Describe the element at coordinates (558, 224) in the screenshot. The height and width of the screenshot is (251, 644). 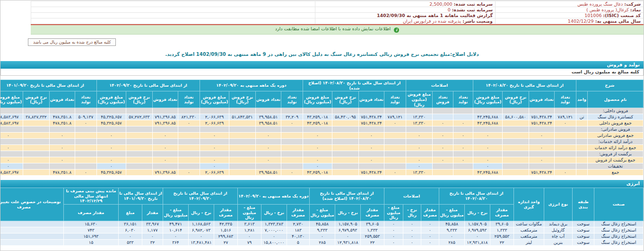
I see `table-cell: برق دیماند` at that location.